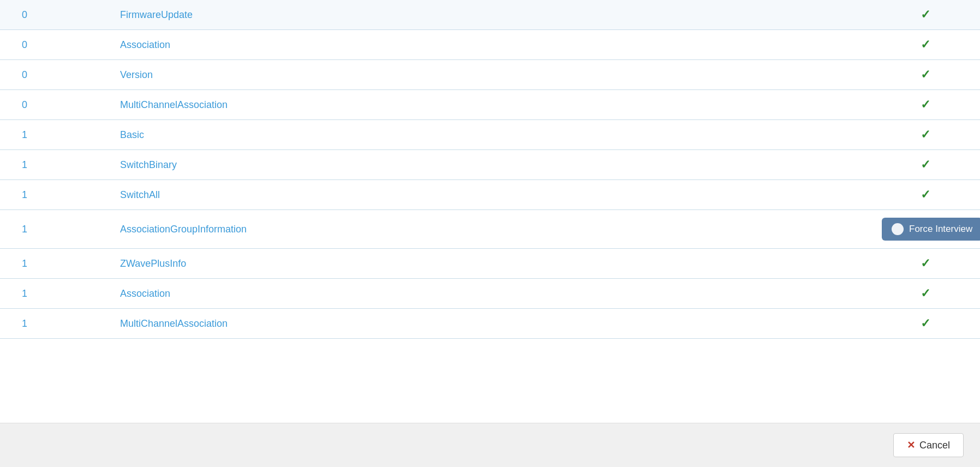 This screenshot has height=467, width=980. I want to click on table-row: 1Basic✓, so click(490, 135).